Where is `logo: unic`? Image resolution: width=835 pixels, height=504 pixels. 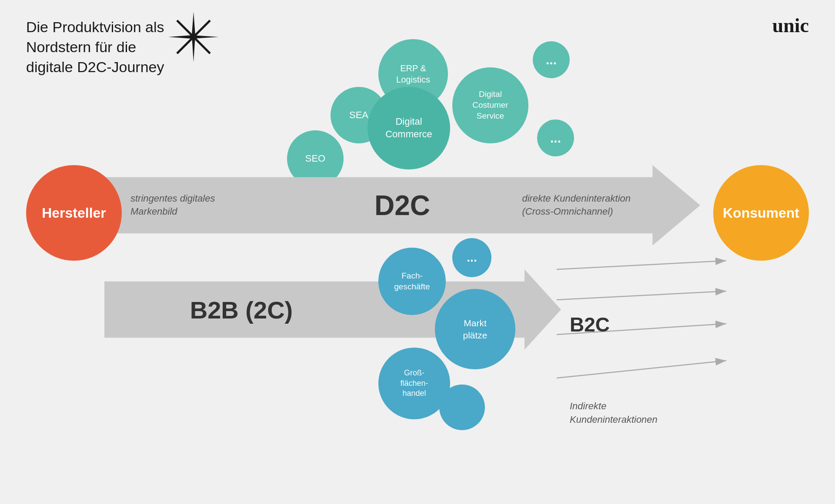 logo: unic is located at coordinates (791, 25).